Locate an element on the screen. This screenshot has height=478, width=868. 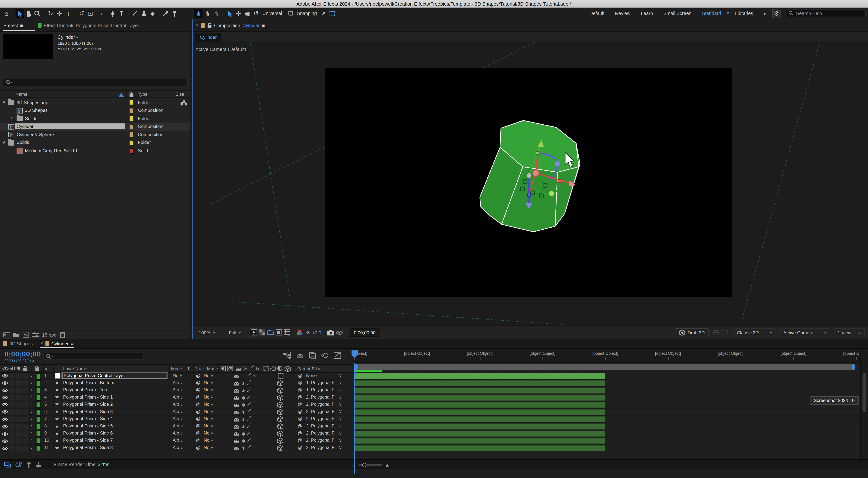
layer-name: Polygonal Prism - Side 5 is located at coordinates (88, 426).